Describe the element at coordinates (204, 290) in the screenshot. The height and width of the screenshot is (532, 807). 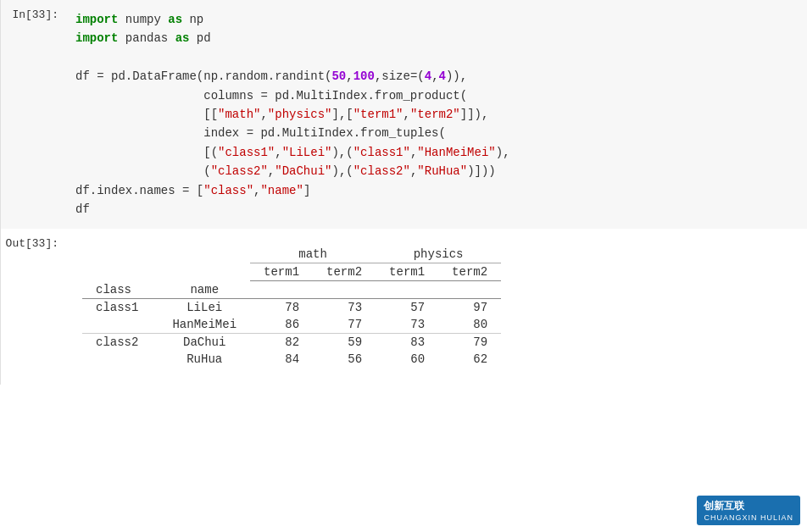
I see `name-header: name` at that location.